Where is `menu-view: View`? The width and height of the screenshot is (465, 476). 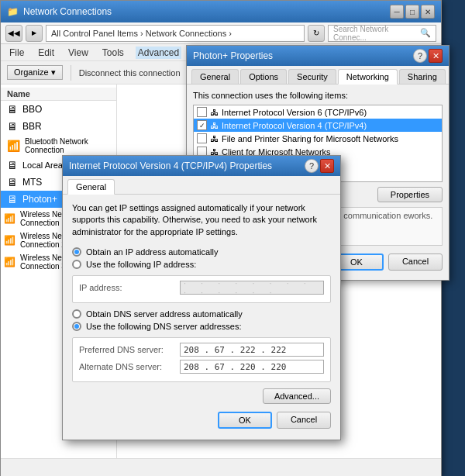
menu-view: View is located at coordinates (78, 53).